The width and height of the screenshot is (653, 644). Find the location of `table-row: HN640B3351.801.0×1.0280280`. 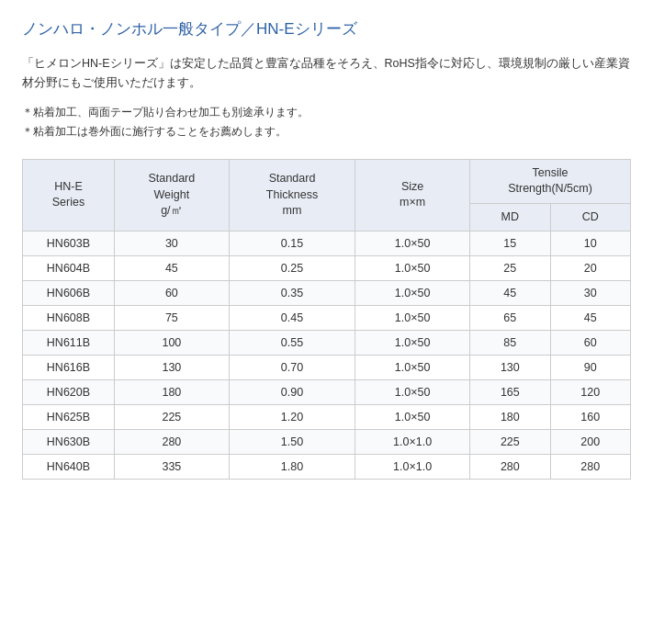

table-row: HN640B3351.801.0×1.0280280 is located at coordinates (327, 467).